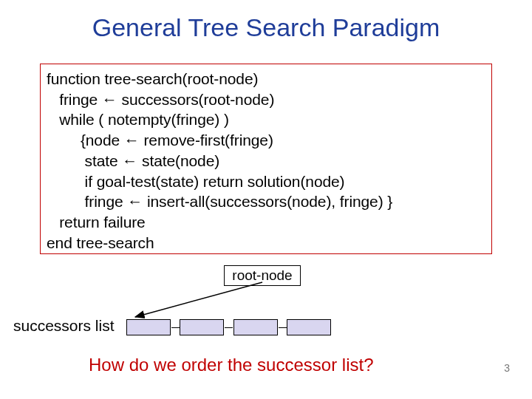 Image resolution: width=532 pixels, height=399 pixels. What do you see at coordinates (266, 140) in the screenshot?
I see `code-line: {node ← remove-first(fringe)` at bounding box center [266, 140].